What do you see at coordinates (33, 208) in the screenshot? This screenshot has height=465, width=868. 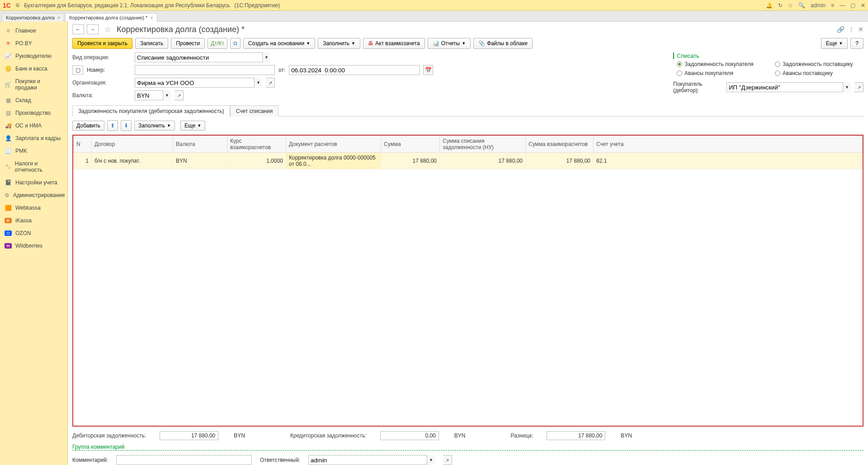 I see `sidebar-item-webkassa: 🟧Webkassa` at bounding box center [33, 208].